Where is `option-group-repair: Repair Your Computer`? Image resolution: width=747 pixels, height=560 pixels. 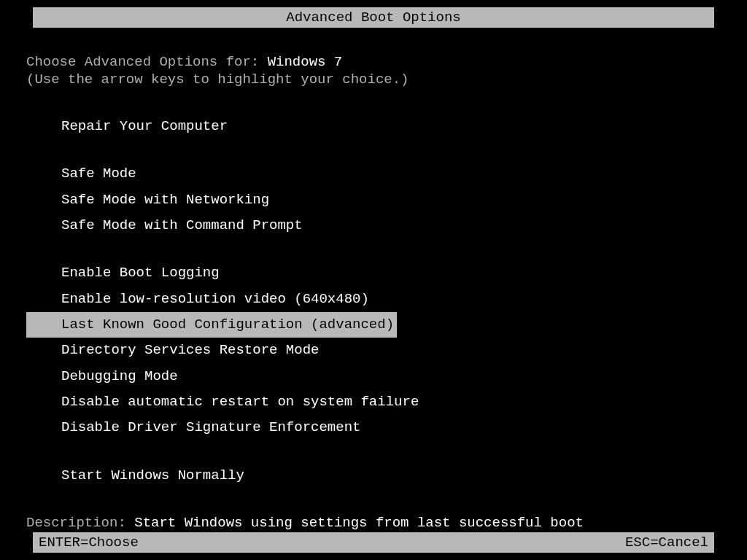 option-group-repair: Repair Your Computer is located at coordinates (391, 127).